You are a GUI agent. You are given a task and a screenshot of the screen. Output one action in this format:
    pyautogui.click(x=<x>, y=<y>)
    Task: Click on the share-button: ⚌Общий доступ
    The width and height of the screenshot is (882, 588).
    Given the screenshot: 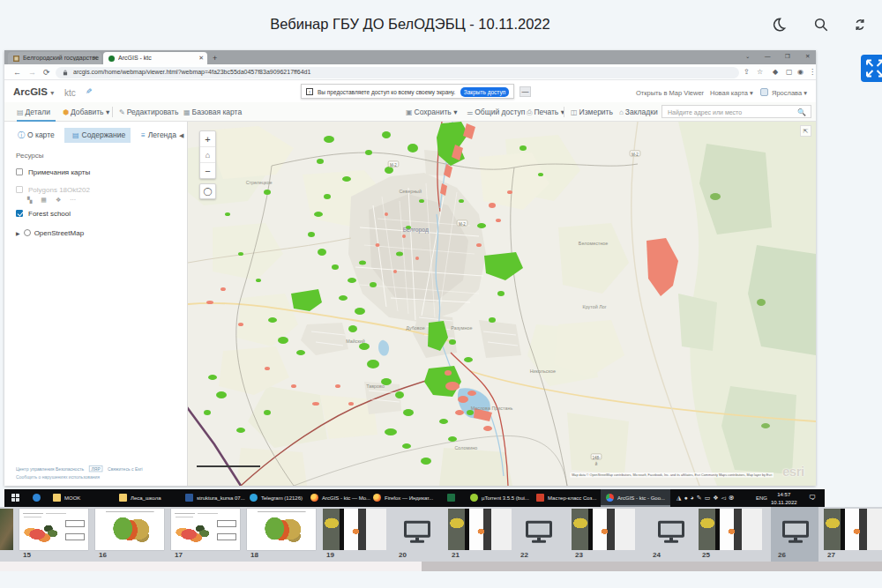 What is the action you would take?
    pyautogui.click(x=496, y=112)
    